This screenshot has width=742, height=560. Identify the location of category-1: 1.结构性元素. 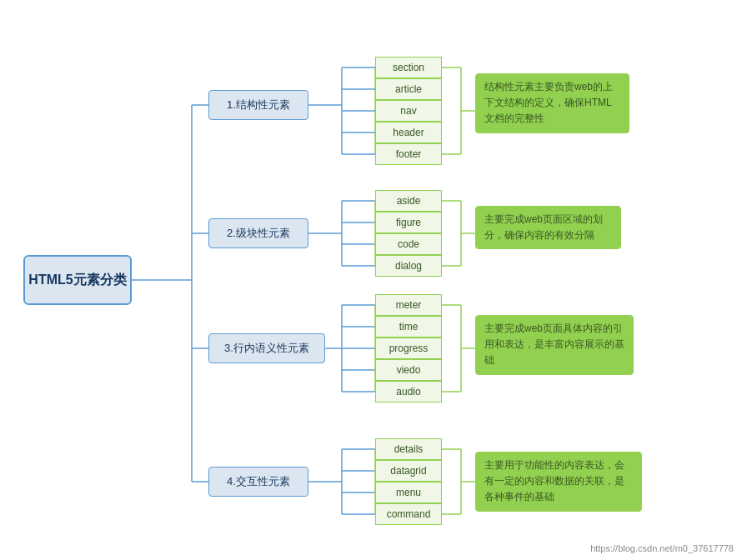
(258, 105).